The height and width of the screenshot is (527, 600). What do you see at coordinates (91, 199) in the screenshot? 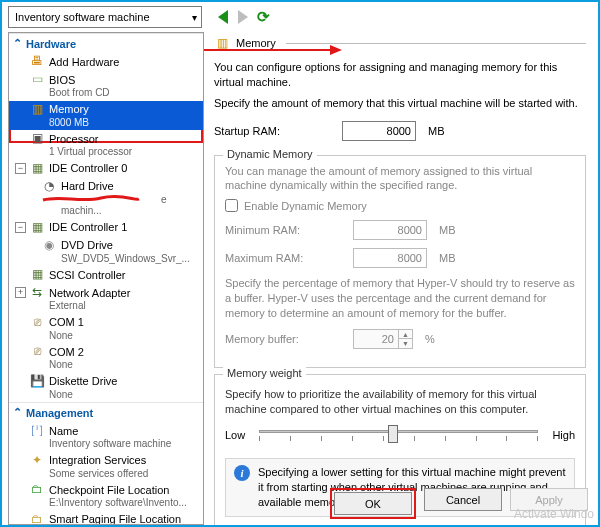
I see `annotation-scribble` at bounding box center [91, 199].